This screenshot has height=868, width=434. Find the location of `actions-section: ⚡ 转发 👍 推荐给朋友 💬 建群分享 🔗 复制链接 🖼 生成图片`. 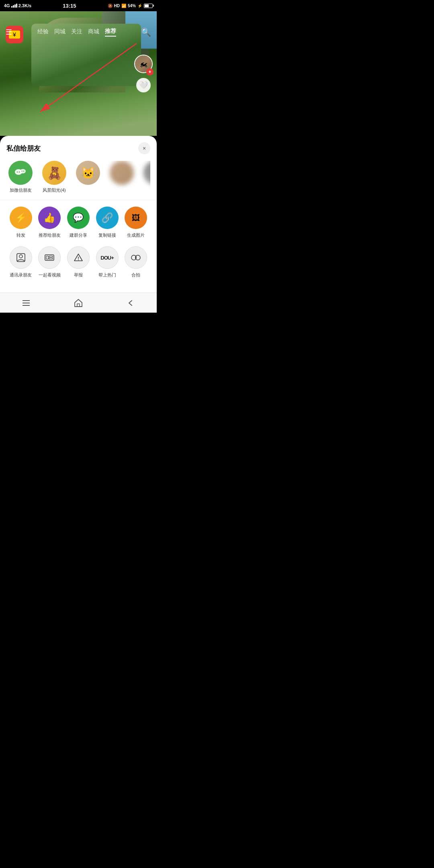

actions-section: ⚡ 转发 👍 推荐给朋友 💬 建群分享 🔗 复制链接 🖼 生成图片 is located at coordinates (78, 246).